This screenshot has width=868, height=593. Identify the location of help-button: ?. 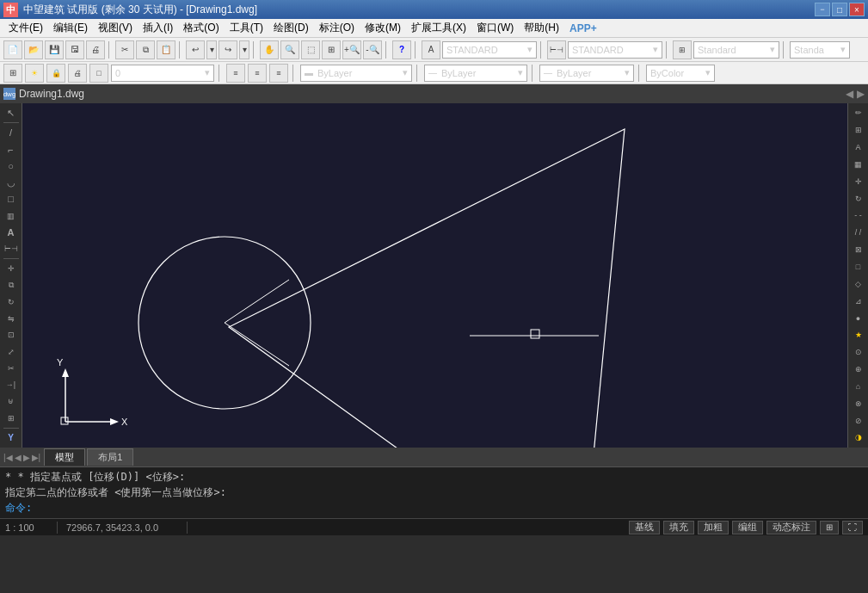
(402, 50).